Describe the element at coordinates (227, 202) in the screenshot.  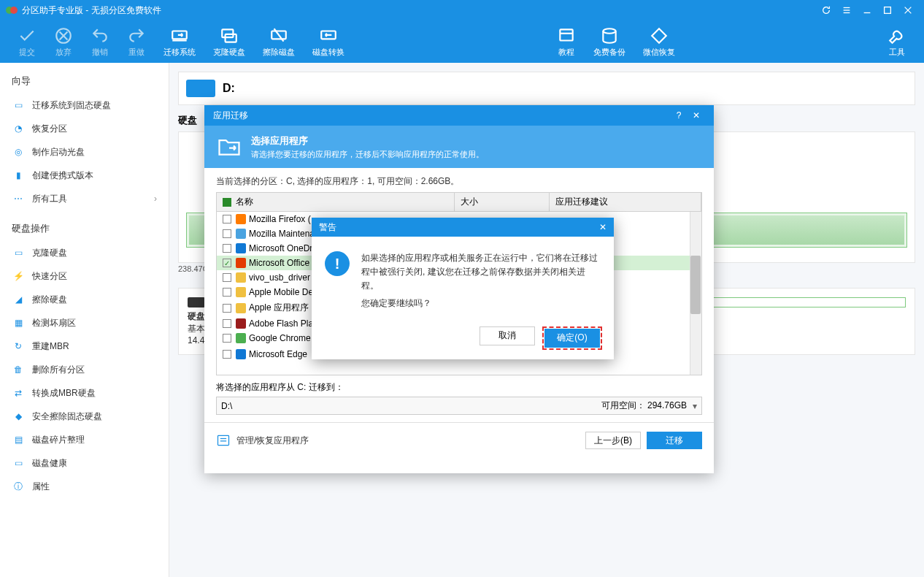
I see `select-all-checkbox` at that location.